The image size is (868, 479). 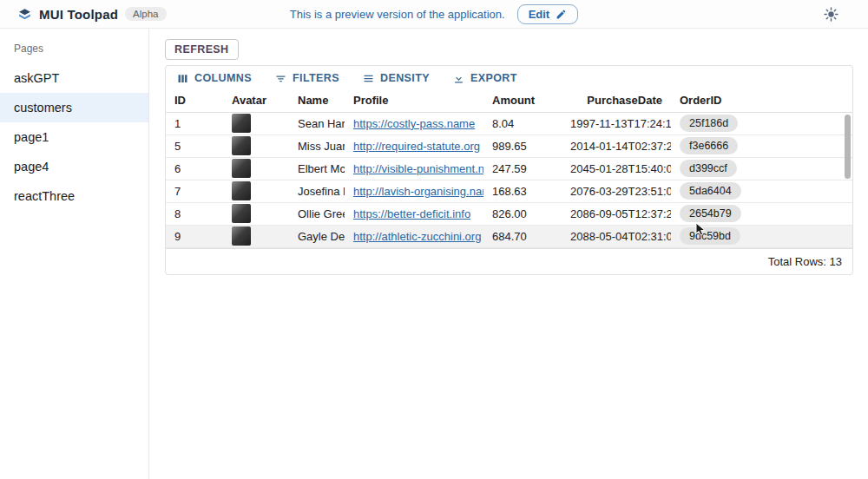 What do you see at coordinates (523, 101) in the screenshot?
I see `column-header-amount: Amount` at bounding box center [523, 101].